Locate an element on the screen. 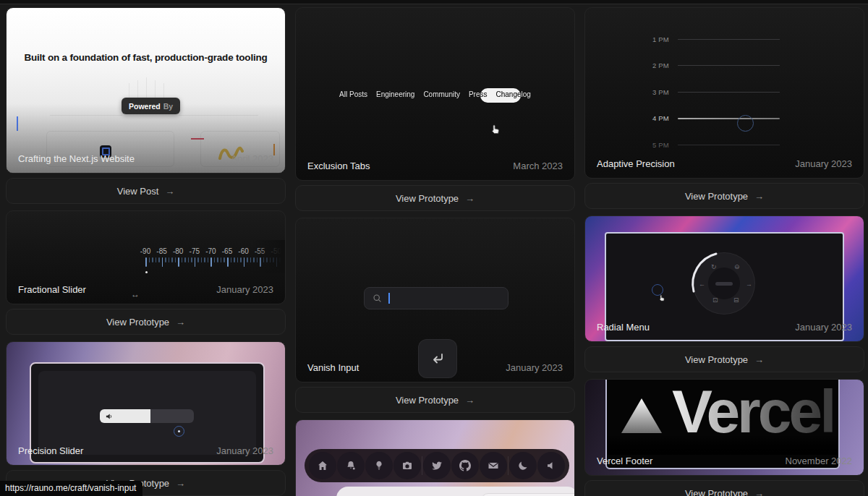 The height and width of the screenshot is (496, 868). vercel-triangle-logo-icon is located at coordinates (642, 416).